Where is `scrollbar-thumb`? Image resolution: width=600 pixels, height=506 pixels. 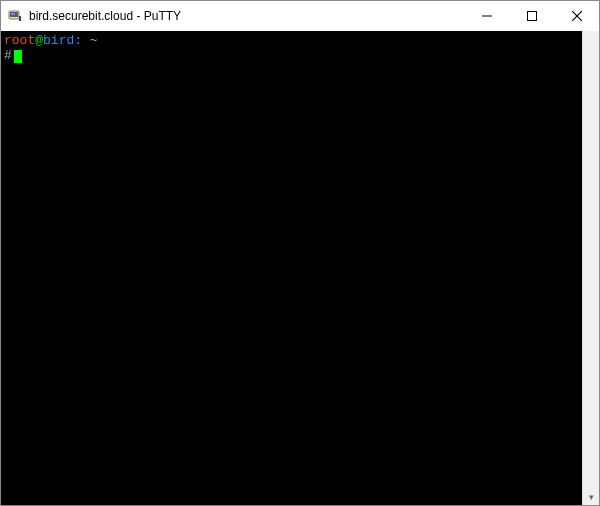
scrollbar-thumb is located at coordinates (591, 268).